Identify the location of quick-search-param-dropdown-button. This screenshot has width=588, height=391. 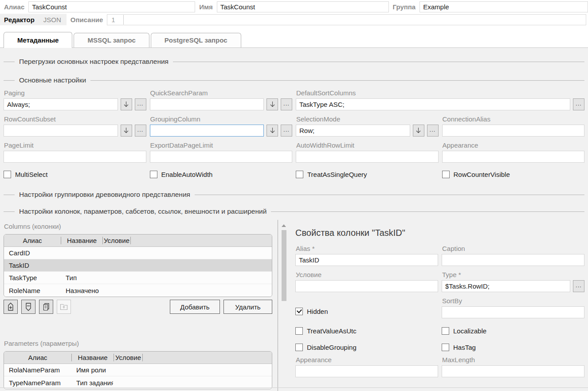
(272, 105).